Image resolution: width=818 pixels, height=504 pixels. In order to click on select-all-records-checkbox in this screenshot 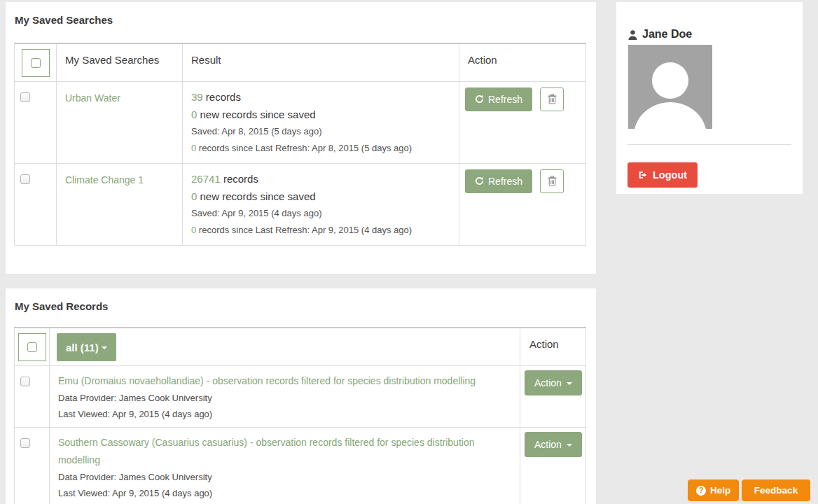, I will do `click(32, 347)`.